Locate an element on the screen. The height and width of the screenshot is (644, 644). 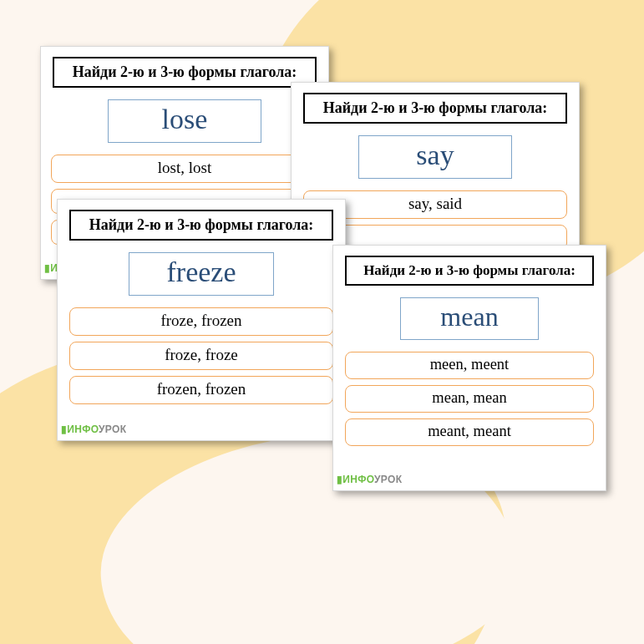
verb-box: mean is located at coordinates (469, 319).